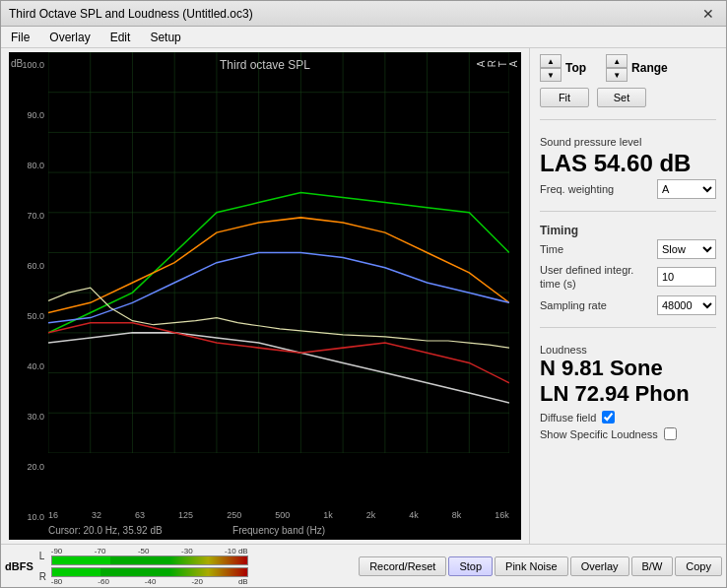 The width and height of the screenshot is (727, 588). Describe the element at coordinates (628, 163) in the screenshot. I see `spl-value: LAS 54.60 dB` at that location.